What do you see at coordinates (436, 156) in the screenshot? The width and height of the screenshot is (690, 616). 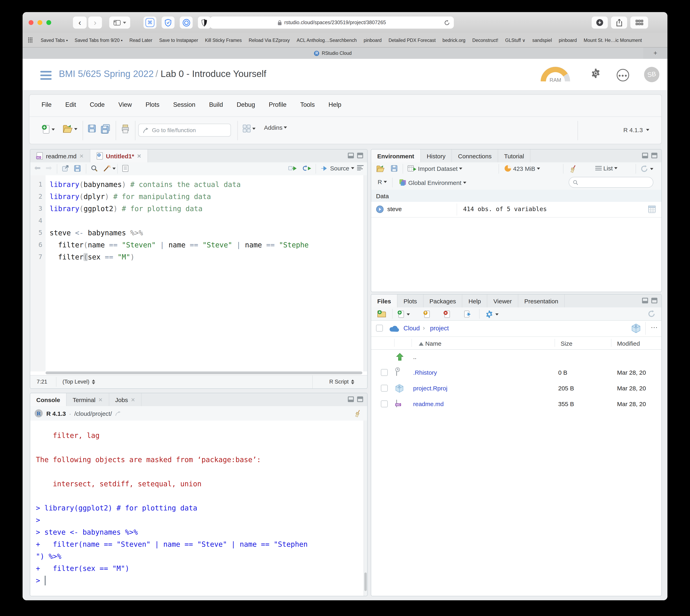 I see `tab-history: History` at bounding box center [436, 156].